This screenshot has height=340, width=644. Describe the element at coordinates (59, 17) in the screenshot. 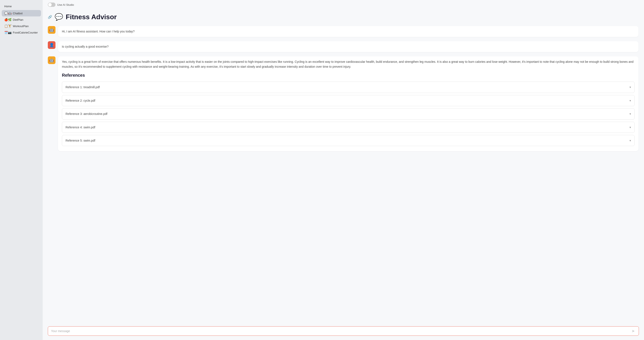

I see `chat-bubble-icon: 💬` at that location.